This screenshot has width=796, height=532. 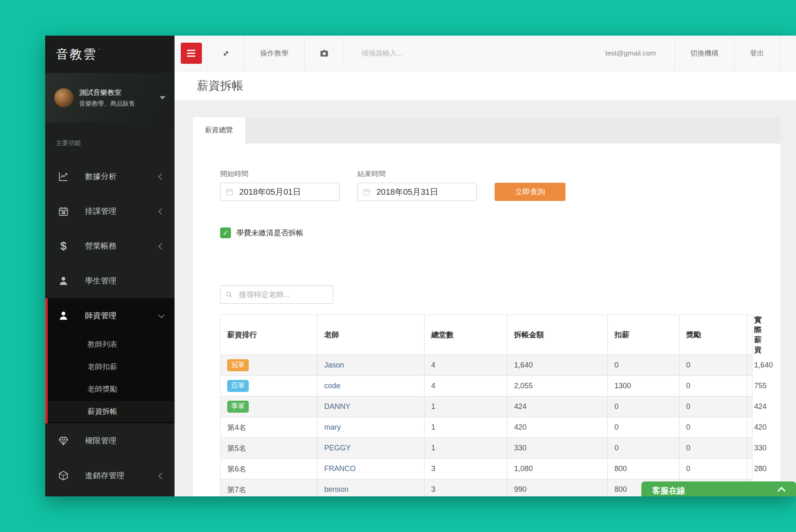 I want to click on sidebar-group-teacher-management: 師資管理 教師列表 老師扣薪 老師獎勵 薪資拆帳, so click(x=110, y=361).